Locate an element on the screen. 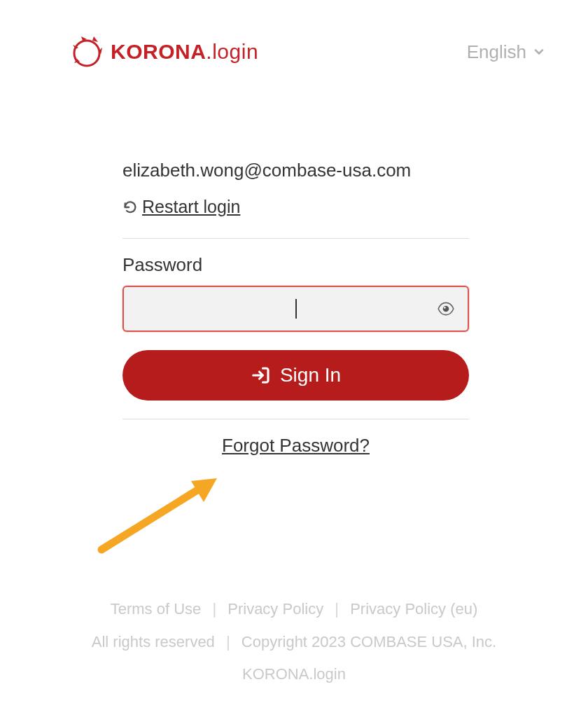 The width and height of the screenshot is (588, 717). email-display: elizabeth.wong@combase-usa.com is located at coordinates (295, 171).